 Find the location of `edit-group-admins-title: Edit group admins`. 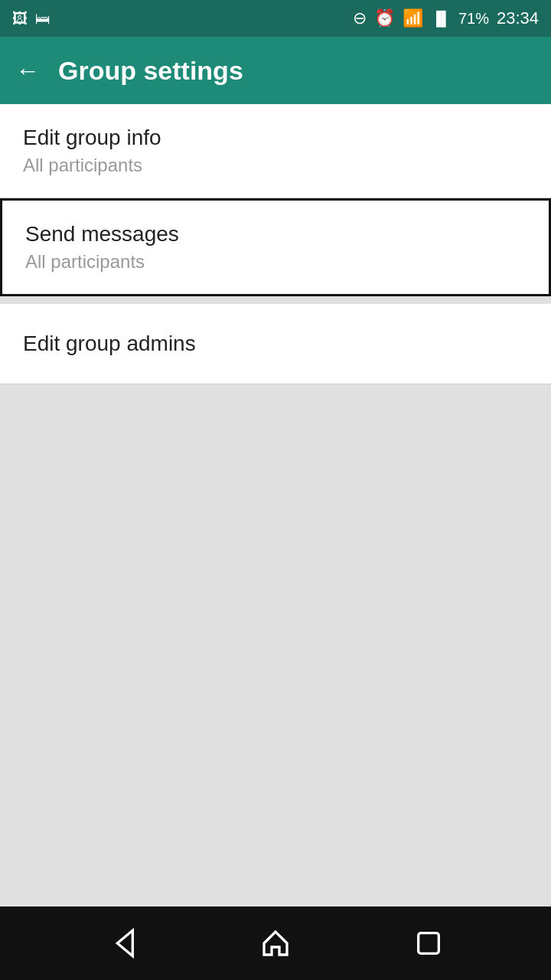

edit-group-admins-title: Edit group admins is located at coordinates (276, 344).